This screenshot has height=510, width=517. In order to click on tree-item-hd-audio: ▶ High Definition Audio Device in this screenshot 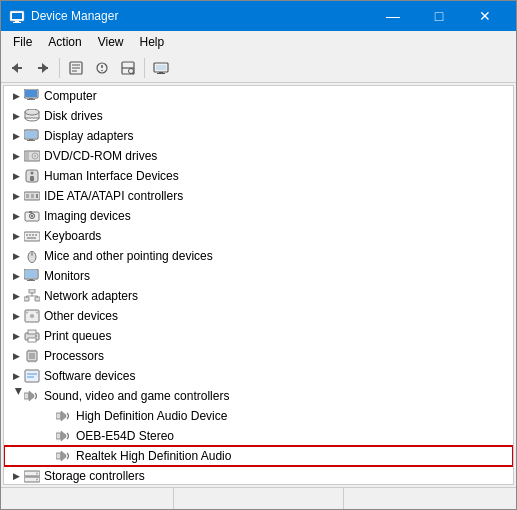, I will do `click(258, 416)`.